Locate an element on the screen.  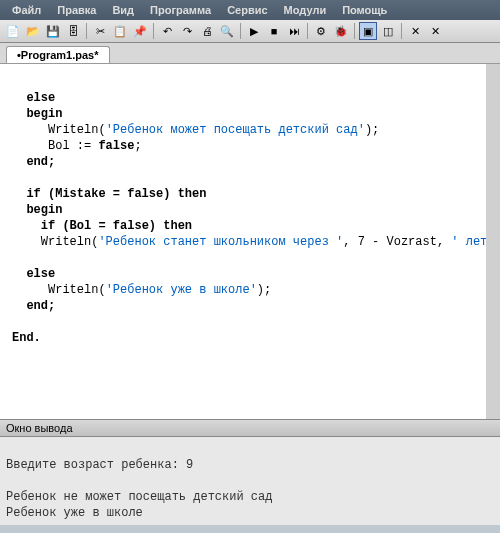
code-line: if (Mistake = false) then is located at coordinates (109, 194).